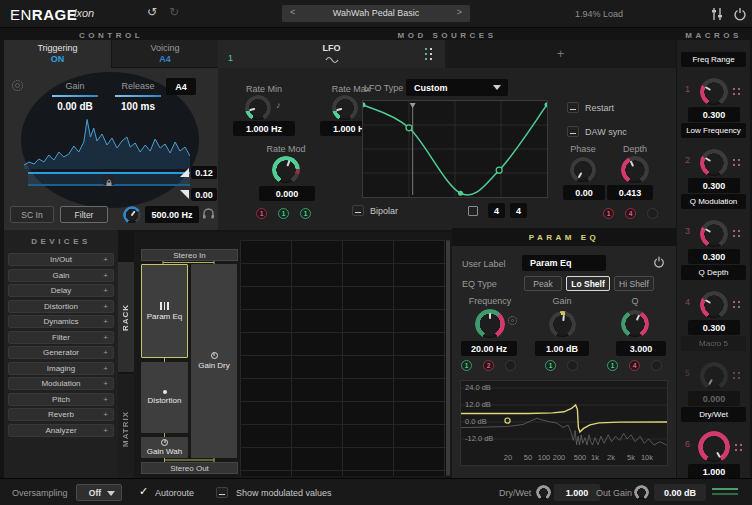  I want to click on grid-snap-icon, so click(473, 211).